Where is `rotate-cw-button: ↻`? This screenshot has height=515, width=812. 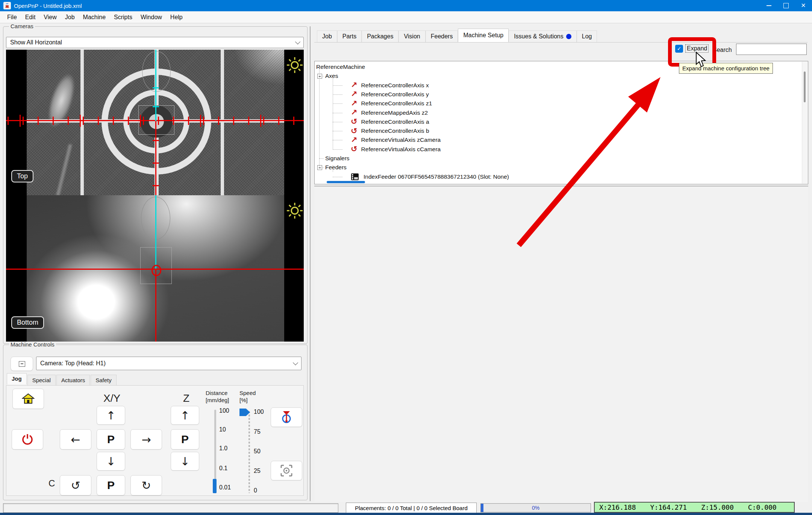
rotate-cw-button: ↻ is located at coordinates (146, 485).